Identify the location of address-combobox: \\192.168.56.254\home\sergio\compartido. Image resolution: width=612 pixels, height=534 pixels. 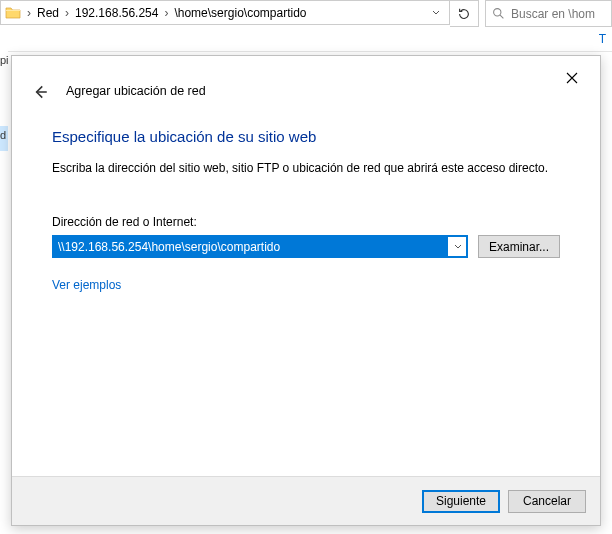
(260, 246).